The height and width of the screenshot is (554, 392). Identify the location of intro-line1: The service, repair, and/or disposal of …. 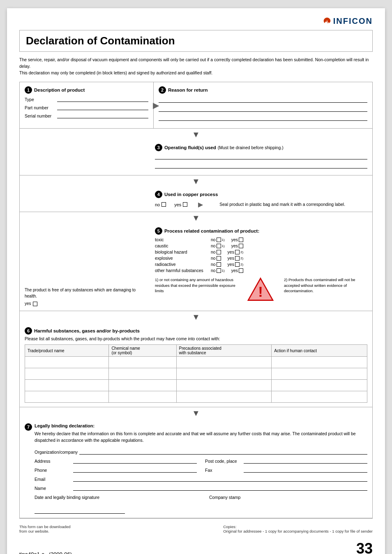
(196, 63).